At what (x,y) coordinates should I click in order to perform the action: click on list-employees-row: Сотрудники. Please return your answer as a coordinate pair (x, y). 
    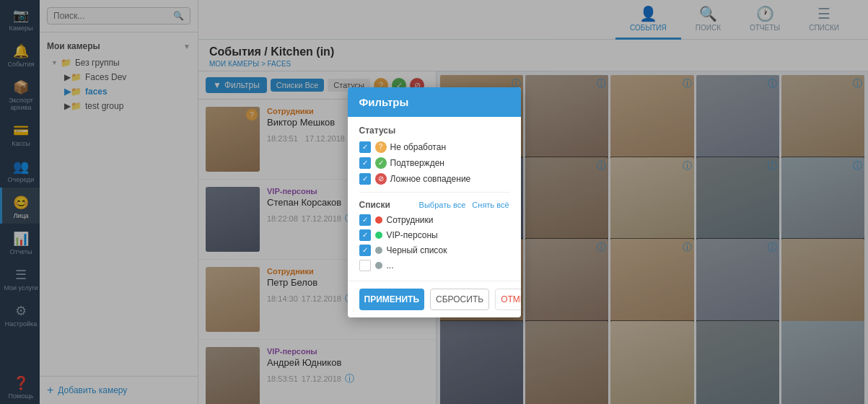
    Looking at the image, I should click on (434, 220).